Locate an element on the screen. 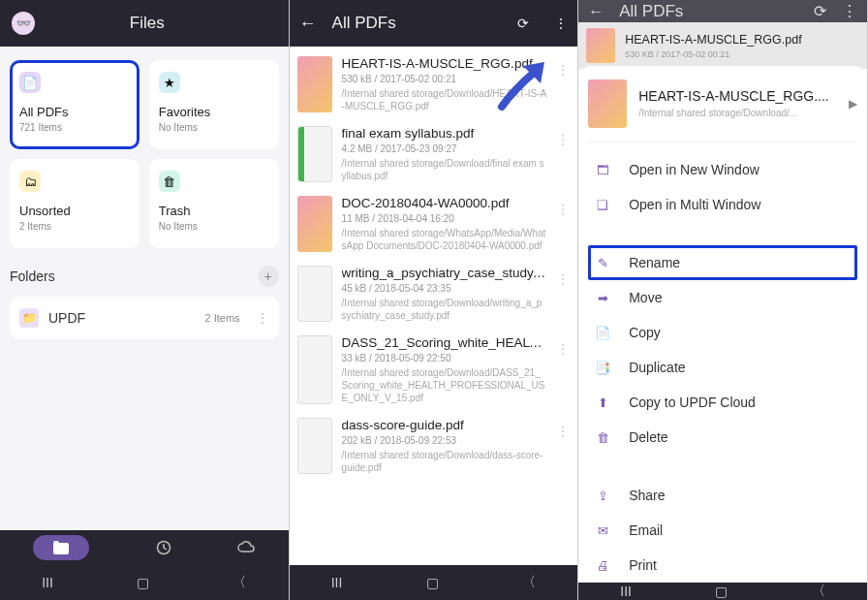 The width and height of the screenshot is (868, 600). tile-icon: 🗑 is located at coordinates (170, 181).